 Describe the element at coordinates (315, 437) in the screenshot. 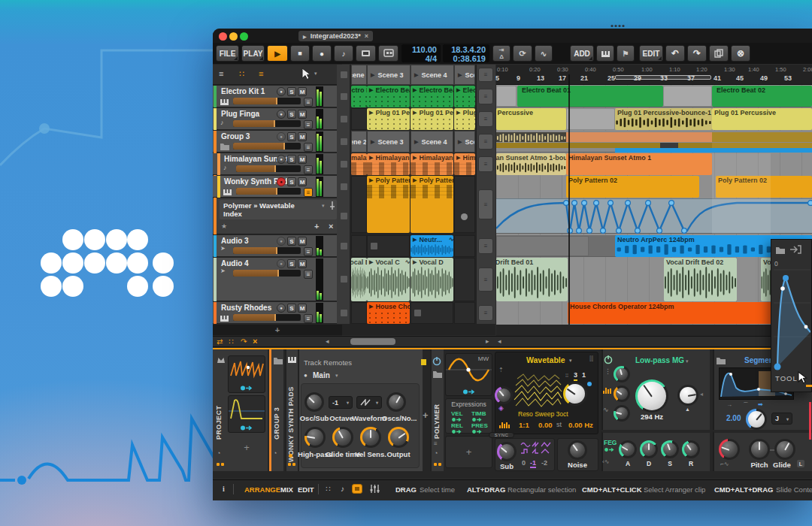

I see `high-pass-knob` at that location.